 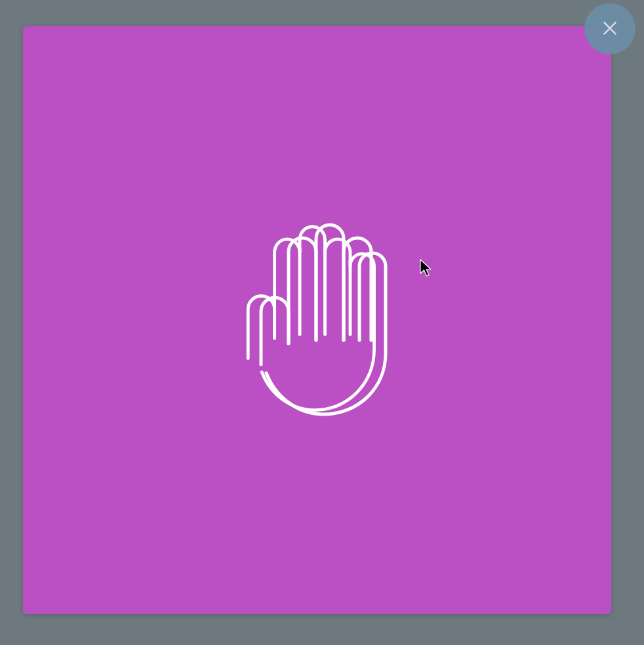 I want to click on hand-icon, so click(x=317, y=321).